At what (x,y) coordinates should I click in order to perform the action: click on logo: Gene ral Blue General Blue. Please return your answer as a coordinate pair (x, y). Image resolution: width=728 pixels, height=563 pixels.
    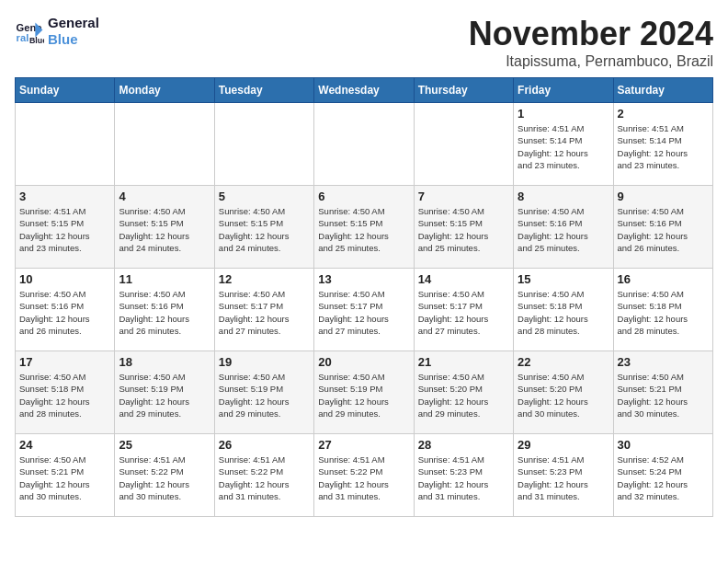
    Looking at the image, I should click on (57, 31).